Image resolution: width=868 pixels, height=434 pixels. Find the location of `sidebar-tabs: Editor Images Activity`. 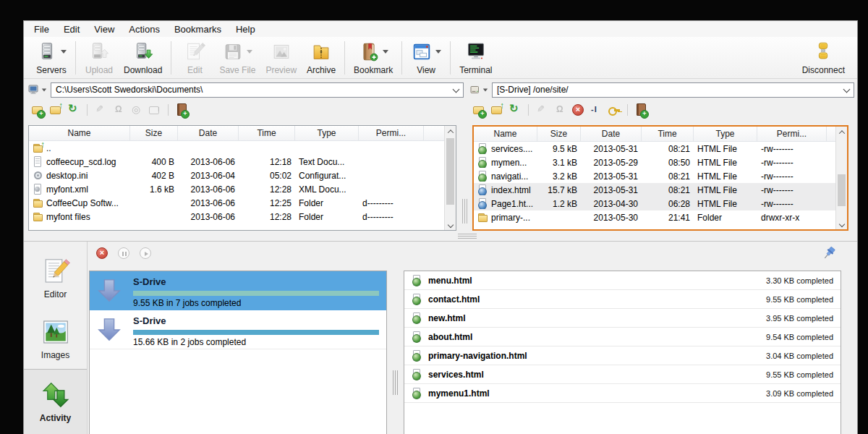

sidebar-tabs: Editor Images Activity is located at coordinates (56, 338).